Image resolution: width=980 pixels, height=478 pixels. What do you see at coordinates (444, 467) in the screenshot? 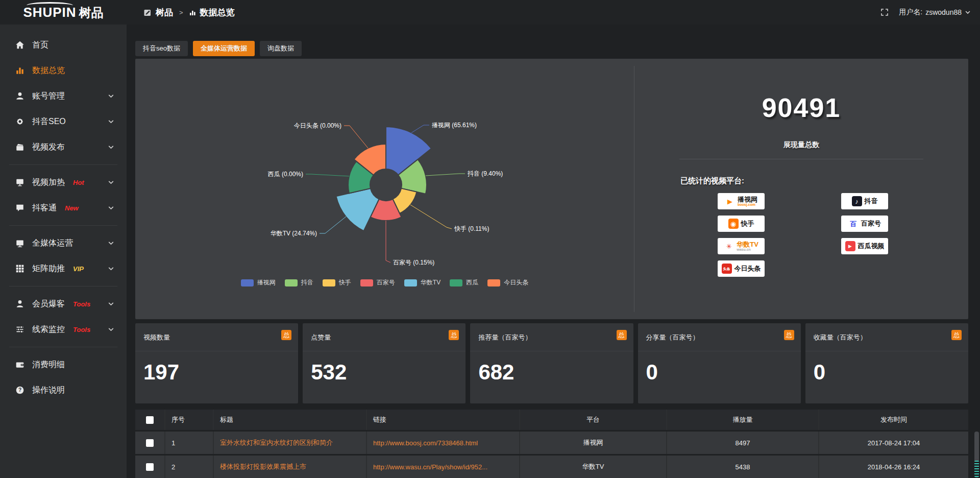
I see `video-url-link-cell: http://www.wasu.cn/Play/show/id/952...` at bounding box center [444, 467].